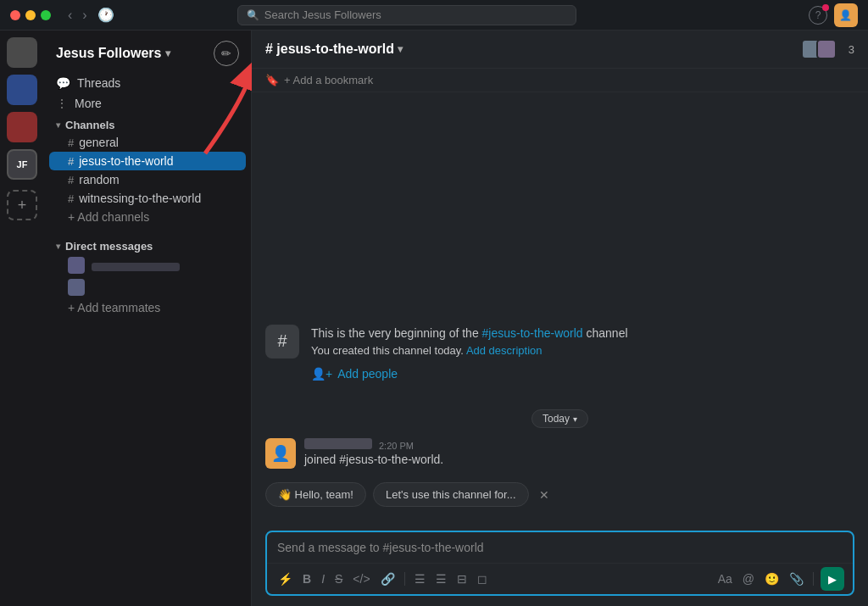  What do you see at coordinates (559, 495) in the screenshot?
I see `suggestion-chips: 👋 Hello, team! Let's use this channel fo…` at bounding box center [559, 495].